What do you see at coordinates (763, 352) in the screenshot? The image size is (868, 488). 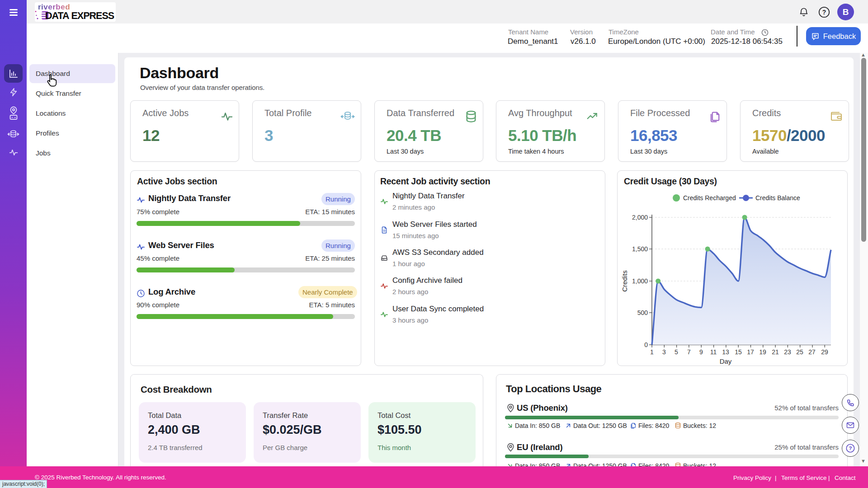 I see `svg-text: 19` at bounding box center [763, 352].